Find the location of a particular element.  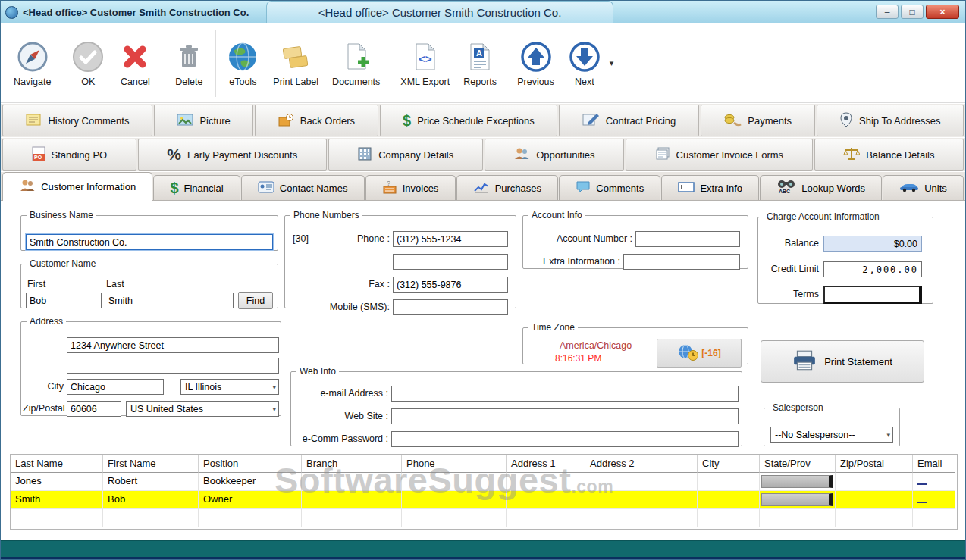

standing-po-button: PO Standing PO is located at coordinates (70, 155).